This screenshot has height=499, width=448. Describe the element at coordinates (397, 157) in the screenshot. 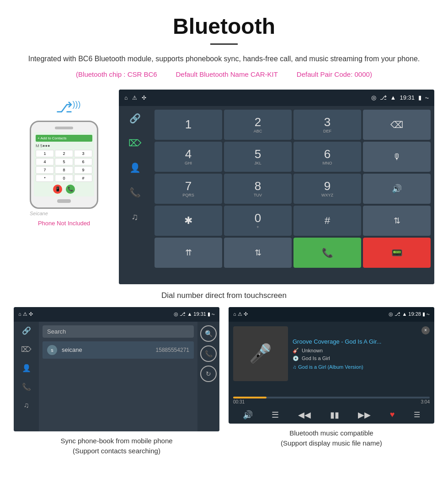

I see `dial-key-mute: 🎙` at that location.